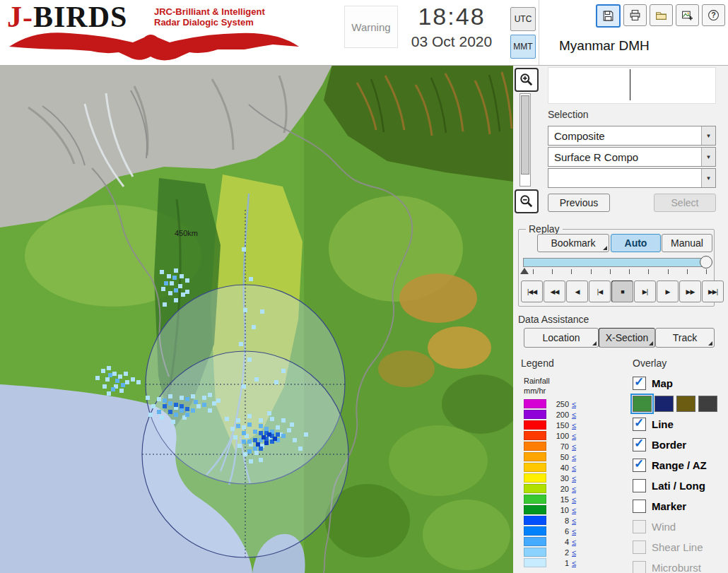 Image resolution: width=728 pixels, height=573 pixels. I want to click on range-az-checkbox, so click(639, 465).